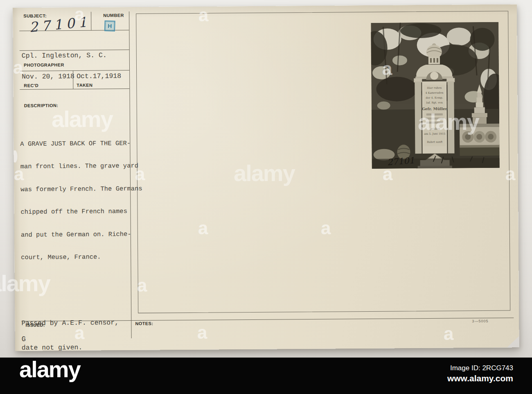 This screenshot has width=532, height=394. I want to click on rule-blank-row, so click(74, 50).